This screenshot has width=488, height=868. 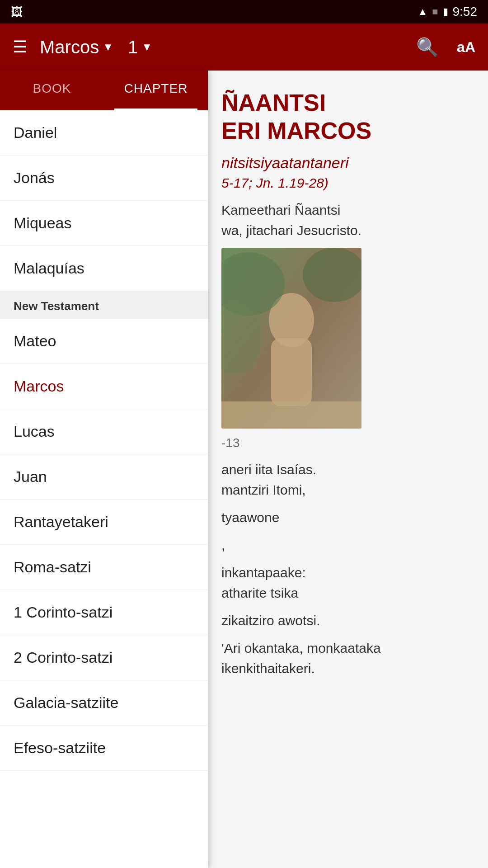 I want to click on book-chevron-icon: ▼, so click(x=108, y=47).